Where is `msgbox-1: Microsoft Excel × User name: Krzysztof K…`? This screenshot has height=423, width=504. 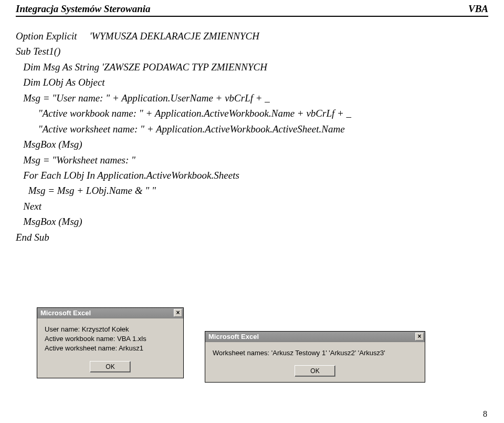
msgbox-1: Microsoft Excel × User name: Krzysztof K… is located at coordinates (110, 343).